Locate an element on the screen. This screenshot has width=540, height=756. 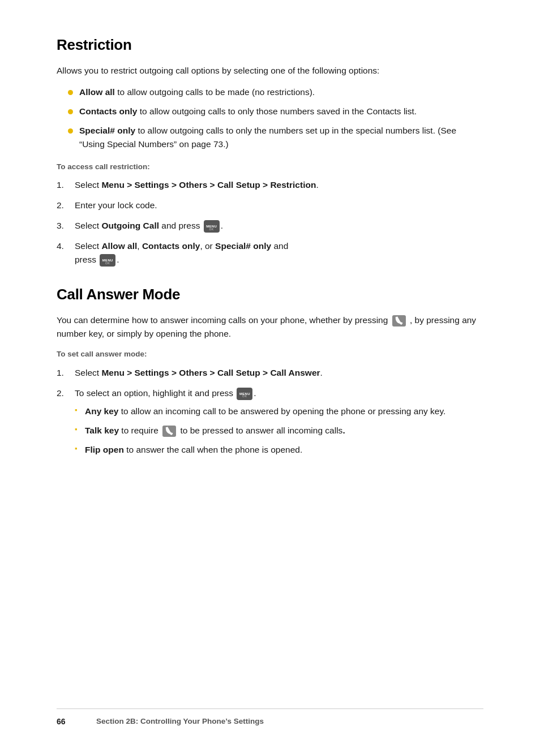
bullet-contacts-only: Contacts only to allow outgoing calls to… is located at coordinates (276, 111).